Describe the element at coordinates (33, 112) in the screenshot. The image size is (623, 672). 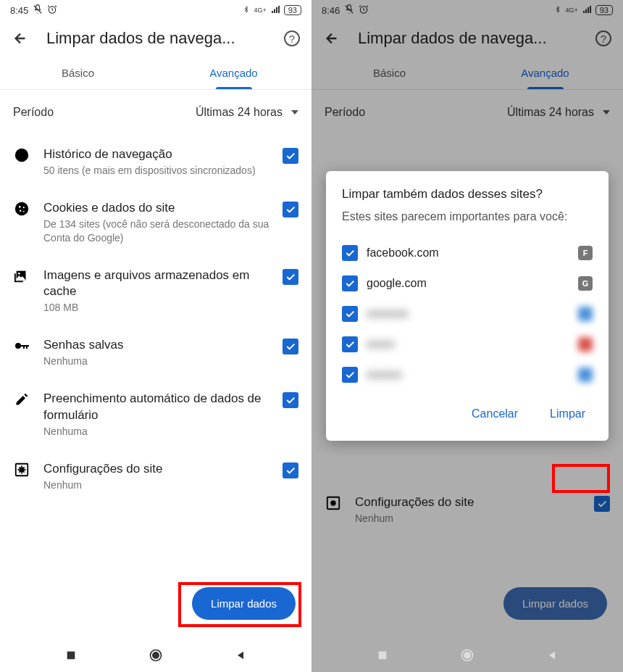
I see `period-label: Período` at that location.